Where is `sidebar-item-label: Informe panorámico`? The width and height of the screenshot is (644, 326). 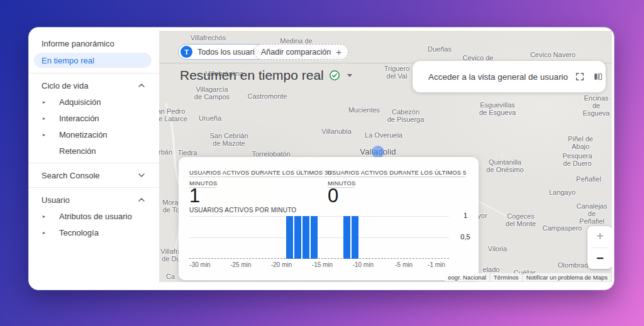
sidebar-item-label: Informe panorámico is located at coordinates (78, 44).